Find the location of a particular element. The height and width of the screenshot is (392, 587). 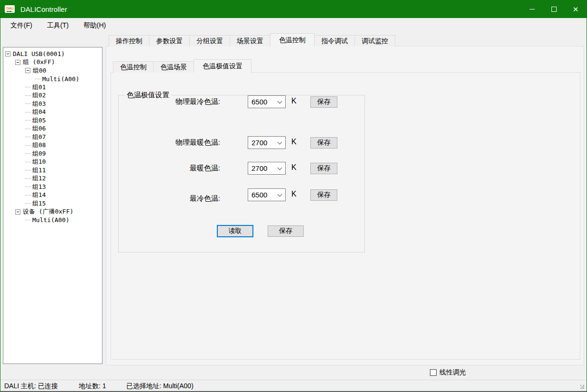

field-label: 最暖色温: is located at coordinates (172, 168).